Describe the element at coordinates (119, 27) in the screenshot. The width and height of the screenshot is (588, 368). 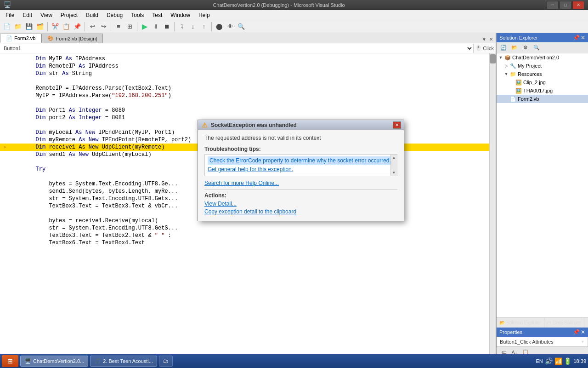
I see `tb-format: ≡` at that location.